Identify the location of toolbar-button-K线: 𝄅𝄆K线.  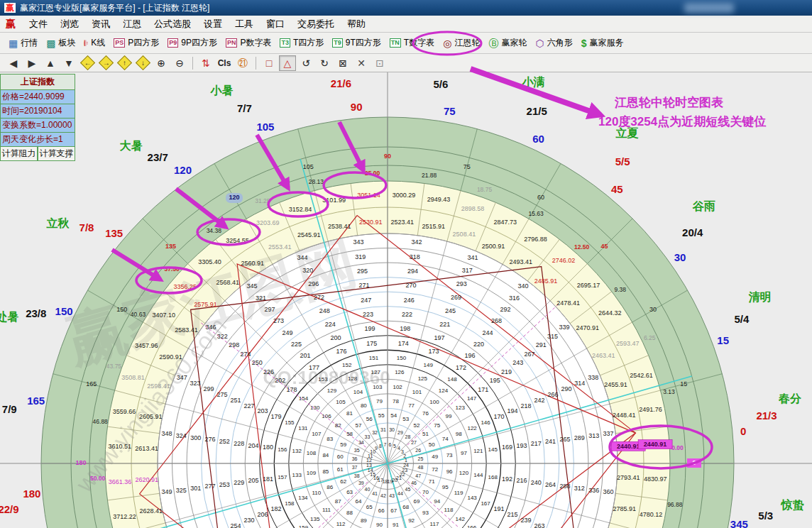
(94, 43).